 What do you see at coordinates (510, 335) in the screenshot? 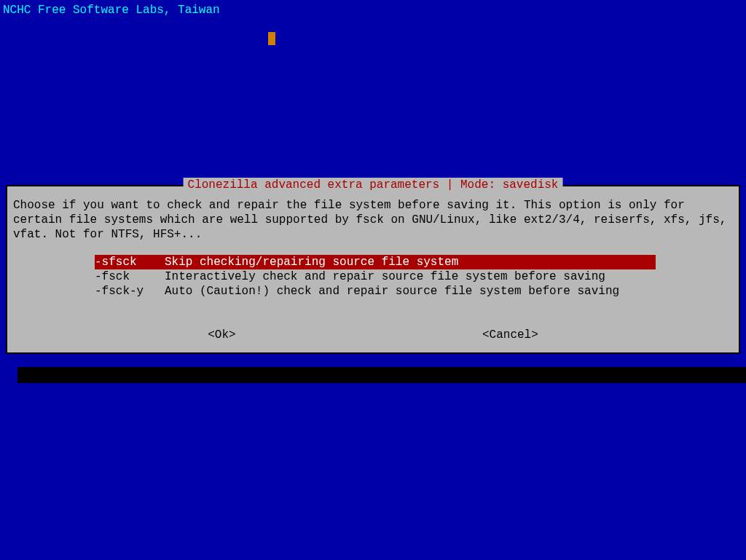
I see `cancel-button: <Cancel>` at bounding box center [510, 335].